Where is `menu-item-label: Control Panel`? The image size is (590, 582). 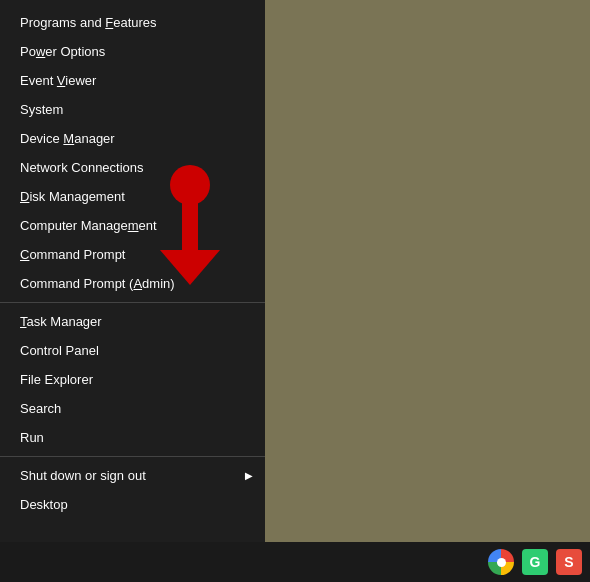
menu-item-label: Control Panel is located at coordinates (60, 350).